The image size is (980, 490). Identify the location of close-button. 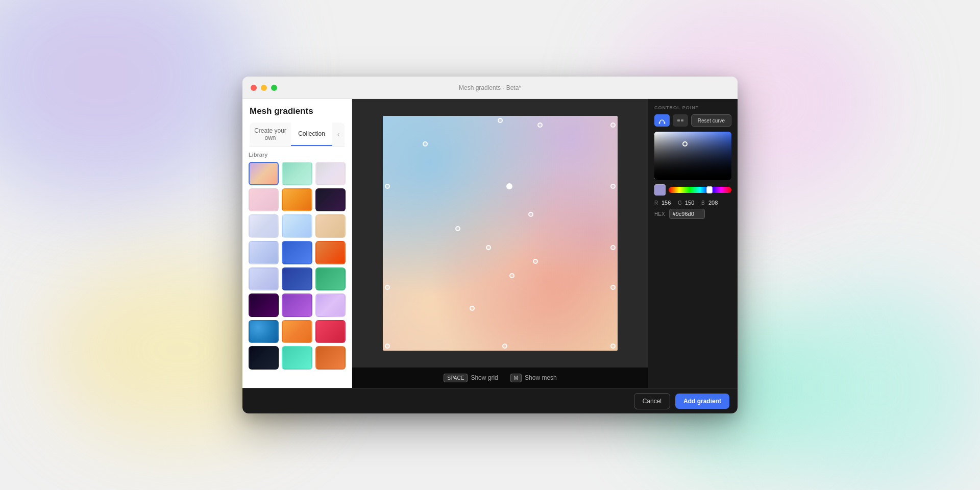
(254, 88).